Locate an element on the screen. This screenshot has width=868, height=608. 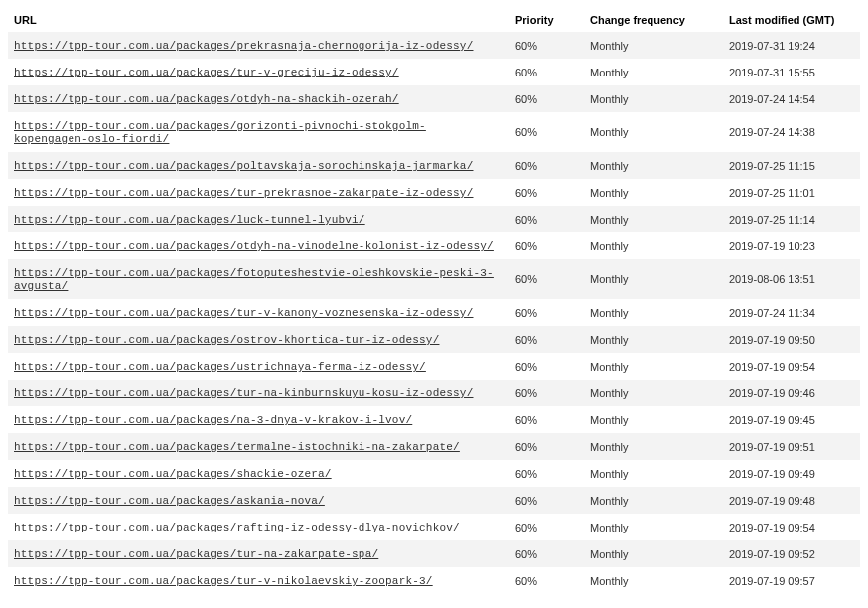
table-row: https://tpp-tour.com.ua/packages/fotoput… is located at coordinates (434, 279).